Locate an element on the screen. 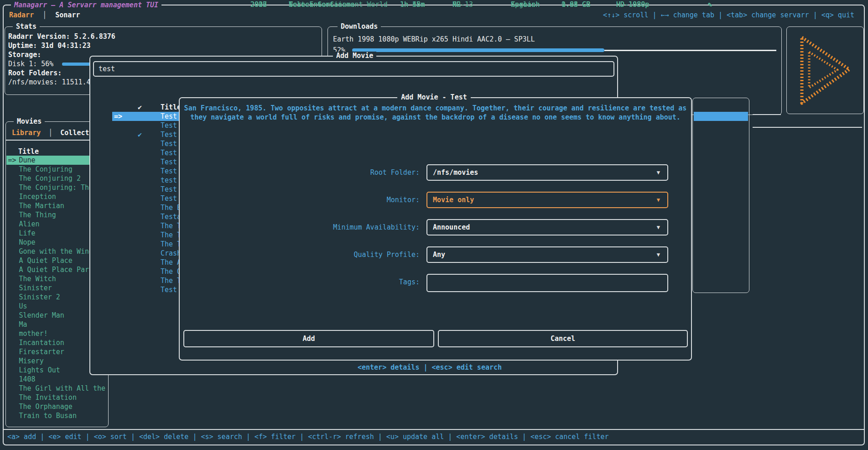 The width and height of the screenshot is (868, 450). minimum-availability-dropdown: Announced ▼ is located at coordinates (547, 227).